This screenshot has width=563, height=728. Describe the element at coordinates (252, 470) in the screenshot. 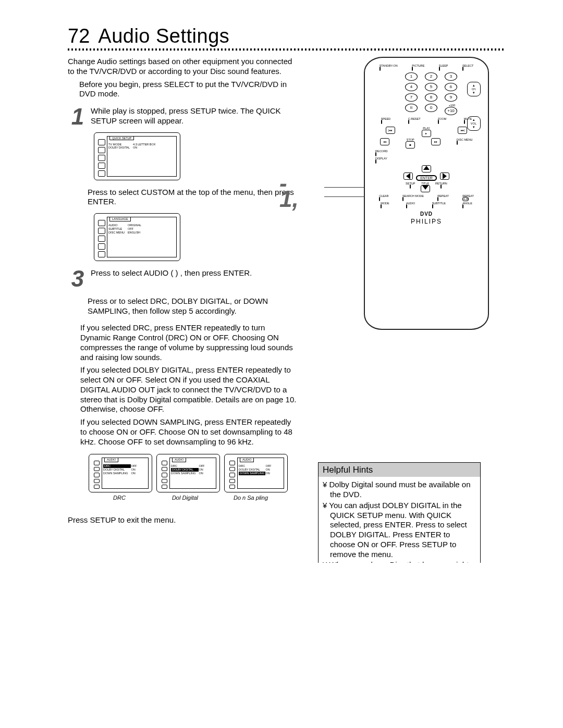

I see `osd-a3-r1c0: DOLBY DIGITAL` at that location.